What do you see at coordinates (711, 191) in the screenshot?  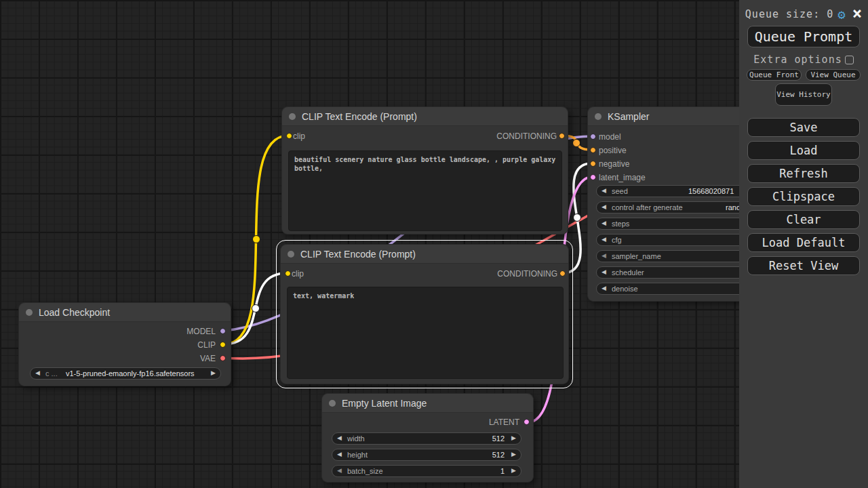 I see `widget-value: 15668020871` at bounding box center [711, 191].